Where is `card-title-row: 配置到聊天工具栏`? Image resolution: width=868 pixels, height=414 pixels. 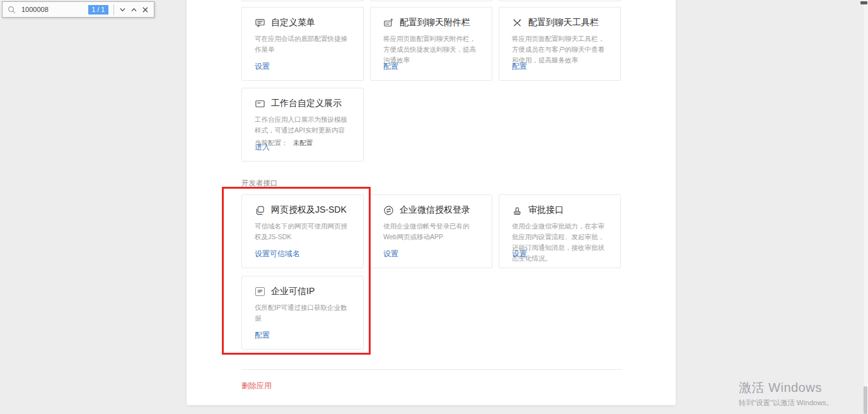 card-title-row: 配置到聊天工具栏 is located at coordinates (560, 23).